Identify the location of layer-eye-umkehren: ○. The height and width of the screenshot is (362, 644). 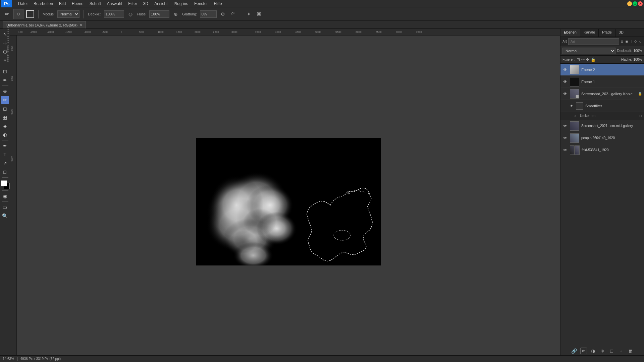
(575, 116).